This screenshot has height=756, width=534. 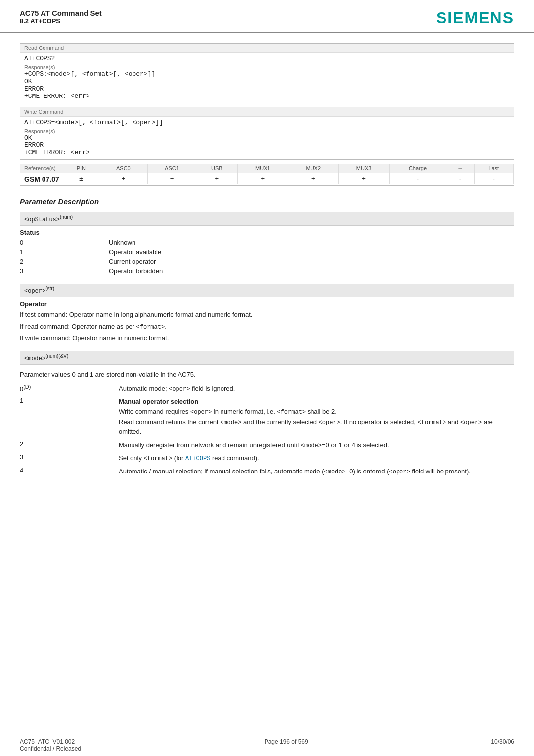 I want to click on col-asc1: ASC1, so click(x=172, y=168).